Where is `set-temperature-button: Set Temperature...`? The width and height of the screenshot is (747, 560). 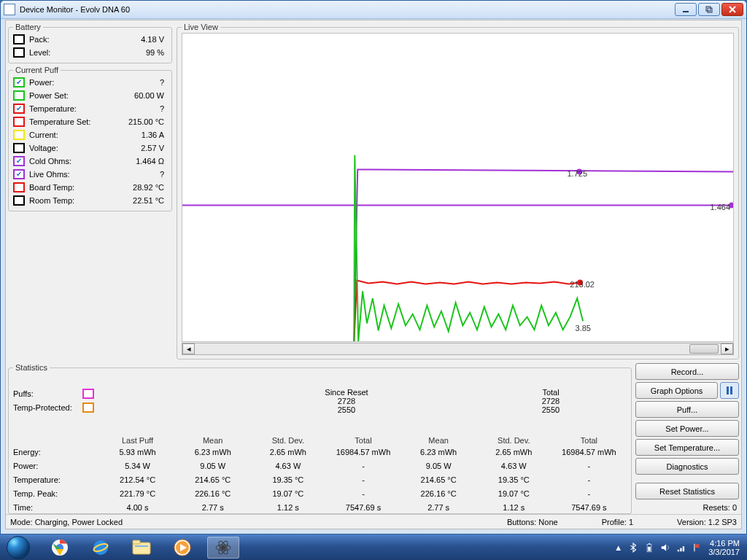
set-temperature-button: Set Temperature... is located at coordinates (687, 448).